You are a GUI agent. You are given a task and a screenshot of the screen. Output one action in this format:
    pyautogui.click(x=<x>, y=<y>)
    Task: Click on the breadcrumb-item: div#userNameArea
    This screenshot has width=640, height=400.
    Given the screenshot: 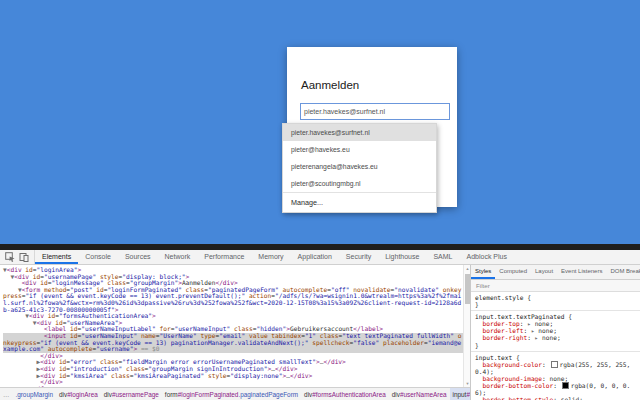 What is the action you would take?
    pyautogui.click(x=420, y=394)
    